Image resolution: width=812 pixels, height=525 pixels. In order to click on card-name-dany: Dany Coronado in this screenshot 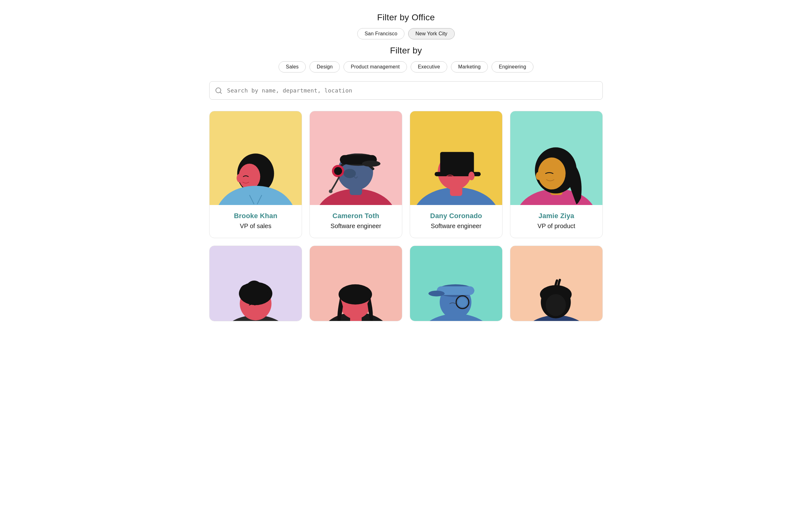, I will do `click(456, 216)`.